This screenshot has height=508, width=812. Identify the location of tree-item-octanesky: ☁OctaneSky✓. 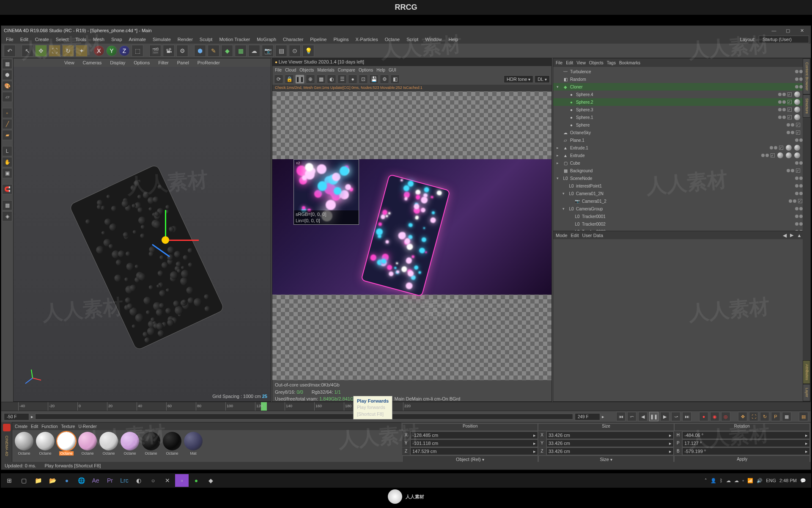
(682, 133).